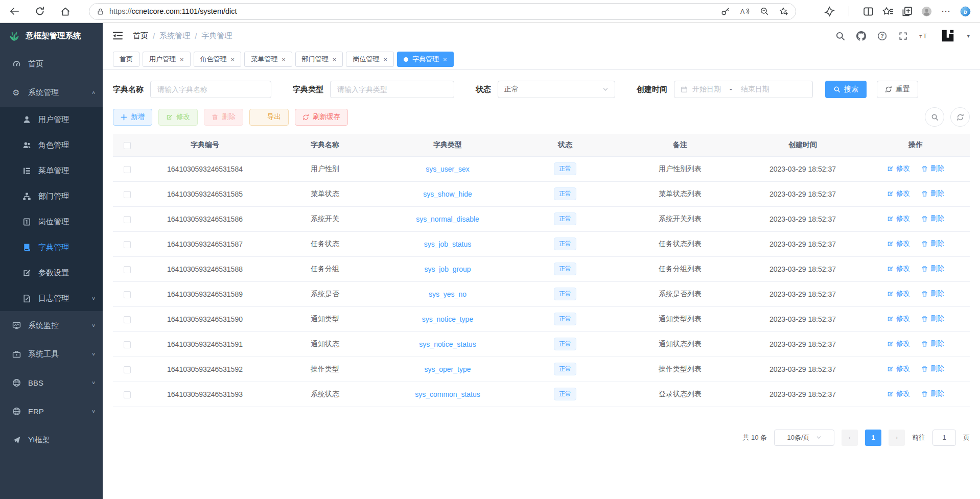 The image size is (980, 499). What do you see at coordinates (448, 269) in the screenshot?
I see `dict-type-link: sys_job_group` at bounding box center [448, 269].